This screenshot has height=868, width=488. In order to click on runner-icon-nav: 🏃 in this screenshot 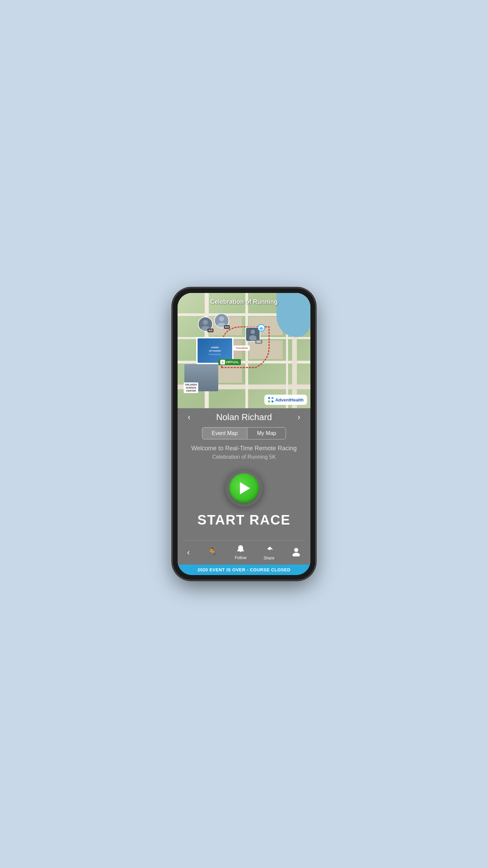, I will do `click(212, 552)`.